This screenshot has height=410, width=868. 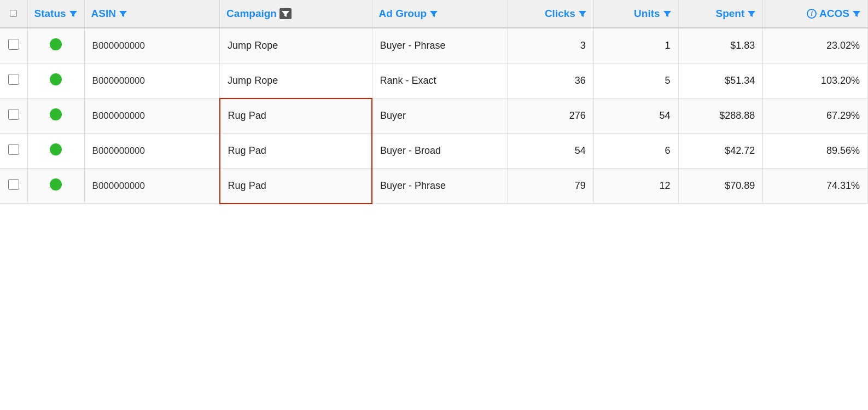 I want to click on row-units: 6, so click(x=636, y=151).